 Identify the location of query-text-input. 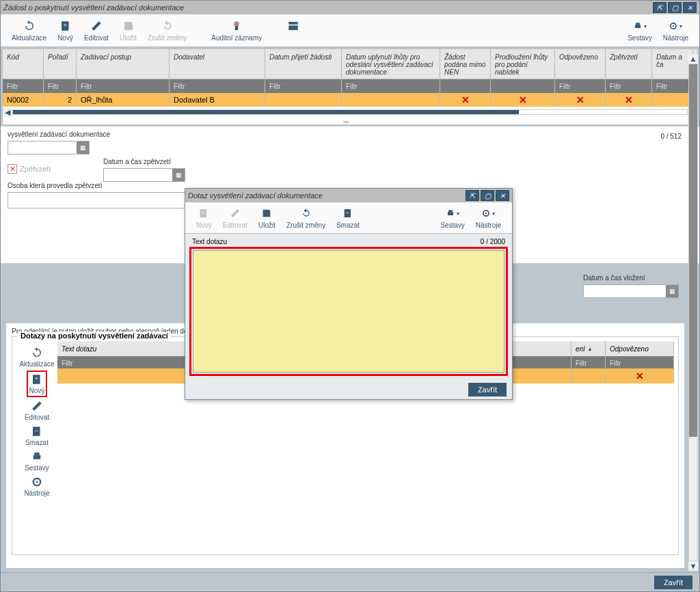
(349, 312).